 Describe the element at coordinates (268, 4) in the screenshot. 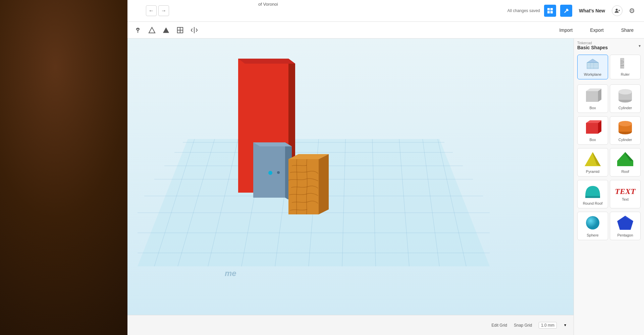

I see `breadcrumb: of Voronoi` at that location.